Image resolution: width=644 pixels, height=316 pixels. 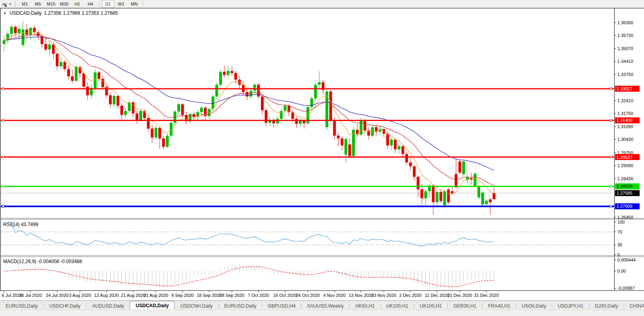 I want to click on svg-text: 0.00, so click(x=621, y=271).